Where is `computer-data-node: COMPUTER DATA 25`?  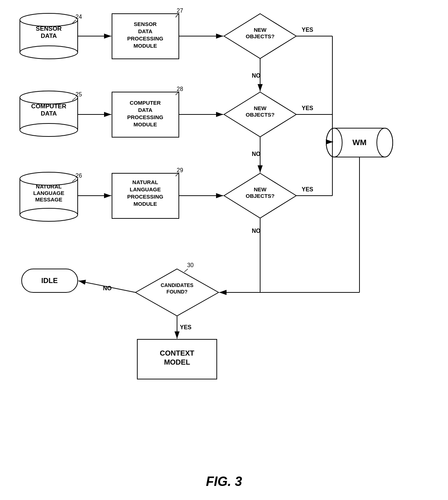
computer-data-node: COMPUTER DATA 25 is located at coordinates (51, 114).